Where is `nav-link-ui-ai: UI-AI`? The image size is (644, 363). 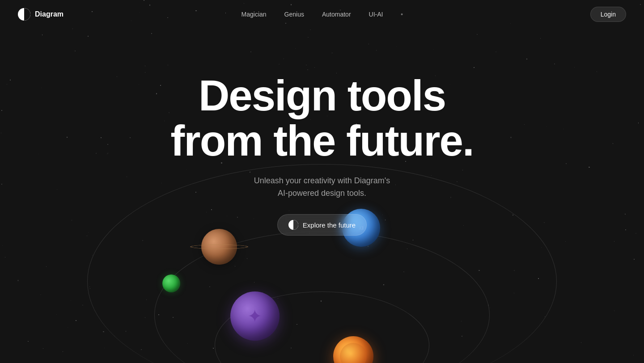 nav-link-ui-ai: UI-AI is located at coordinates (376, 14).